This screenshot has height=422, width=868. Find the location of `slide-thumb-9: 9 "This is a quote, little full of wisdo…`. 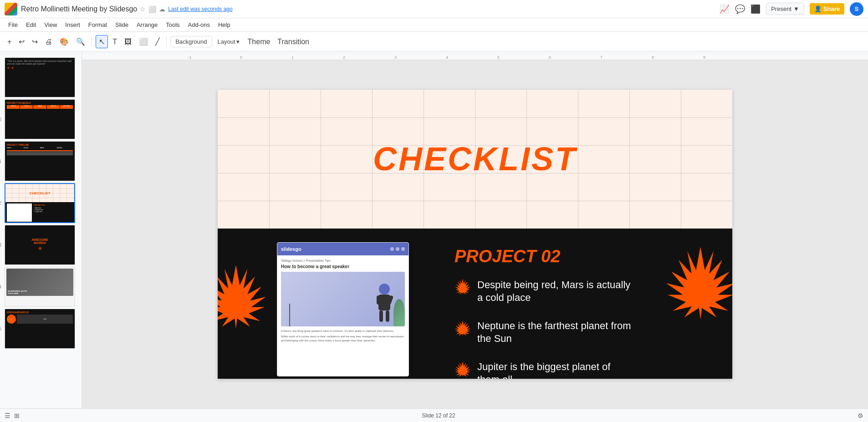

slide-thumb-9: 9 "This is a quote, little full of wisdo… is located at coordinates (41, 77).